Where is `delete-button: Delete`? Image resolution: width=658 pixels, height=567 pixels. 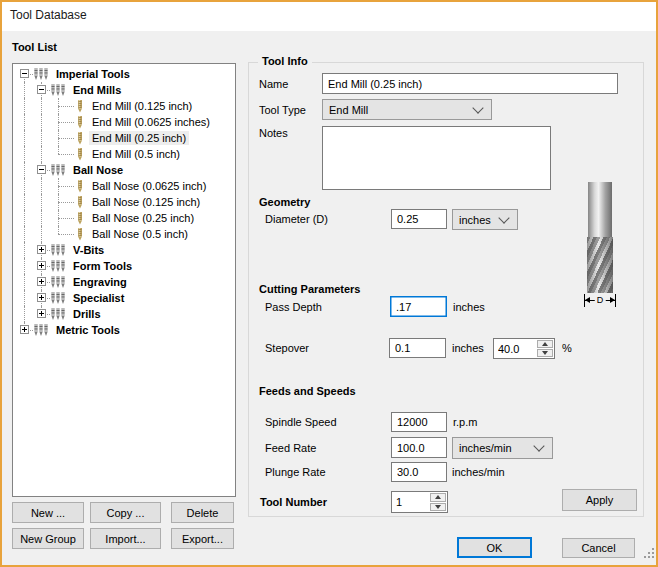
delete-button: Delete is located at coordinates (202, 512).